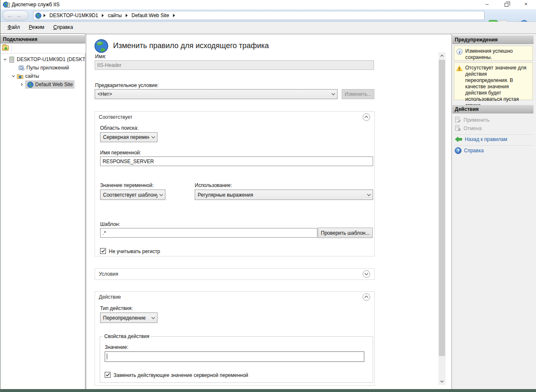  Describe the element at coordinates (108, 375) in the screenshot. I see `replace-checkbox` at that location.